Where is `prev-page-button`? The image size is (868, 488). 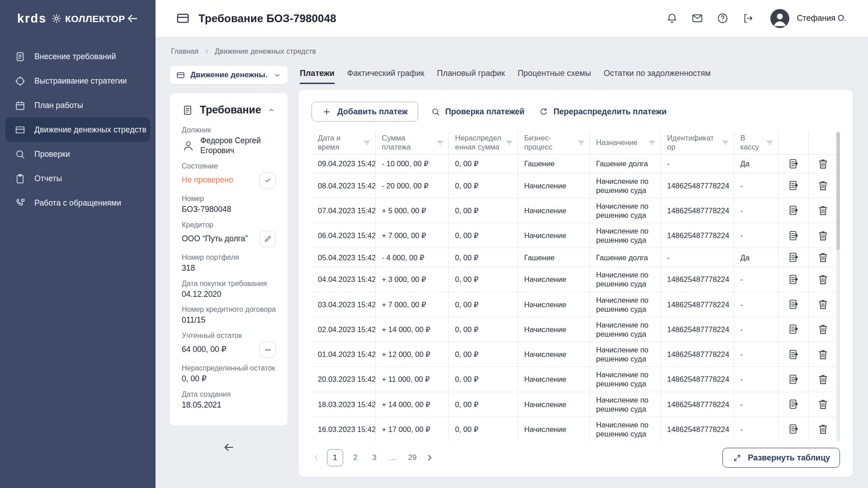 prev-page-button is located at coordinates (316, 458).